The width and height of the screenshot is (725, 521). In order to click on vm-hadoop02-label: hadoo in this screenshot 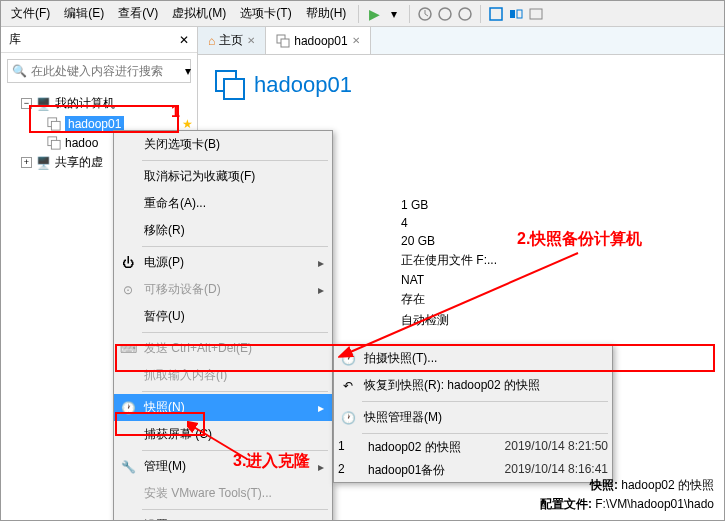, I will do `click(82, 143)`.